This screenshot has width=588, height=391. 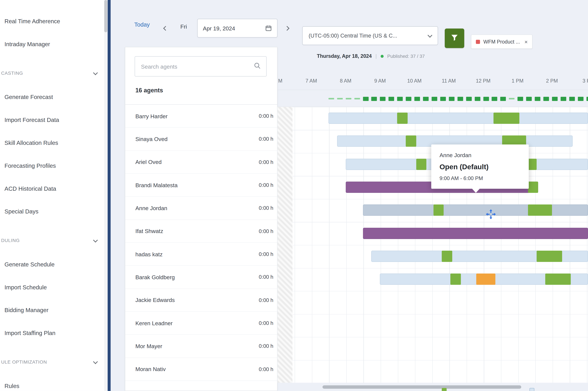 What do you see at coordinates (201, 208) in the screenshot?
I see `agent-row-anne-jordan: Anne Jordan0:00 h` at bounding box center [201, 208].